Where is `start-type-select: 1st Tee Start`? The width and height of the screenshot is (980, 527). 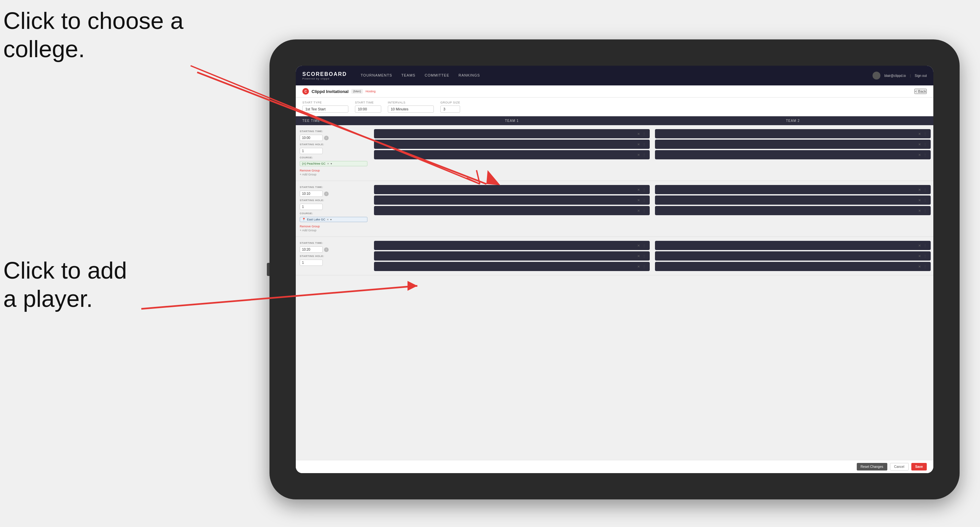
start-type-select: 1st Tee Start is located at coordinates (326, 109).